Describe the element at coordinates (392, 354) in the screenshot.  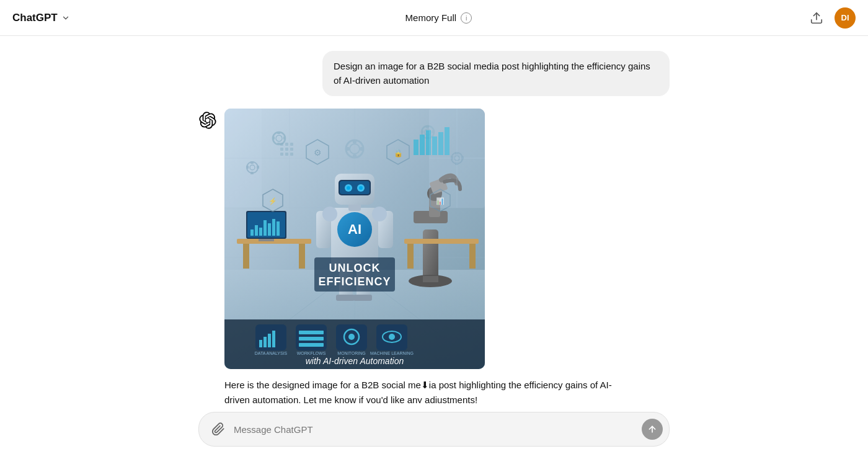
I see `svg-text: MACHINE LEARNING` at that location.